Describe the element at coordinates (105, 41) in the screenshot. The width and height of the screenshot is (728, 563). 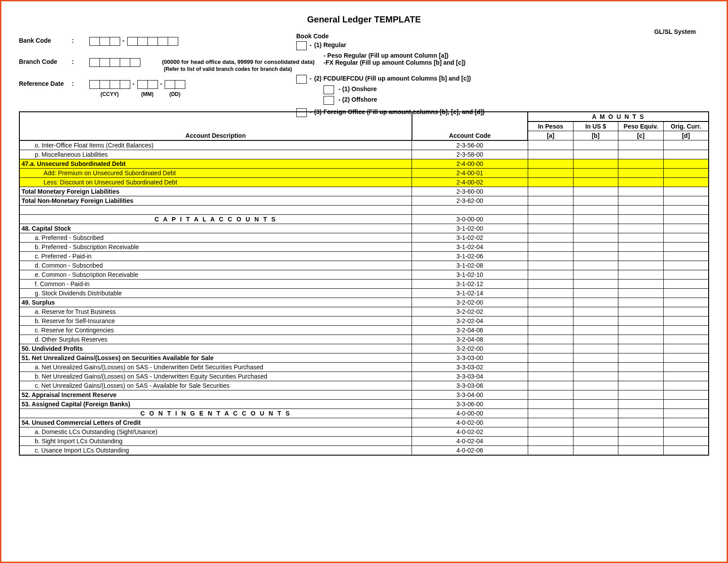
I see `bank-code-input` at that location.